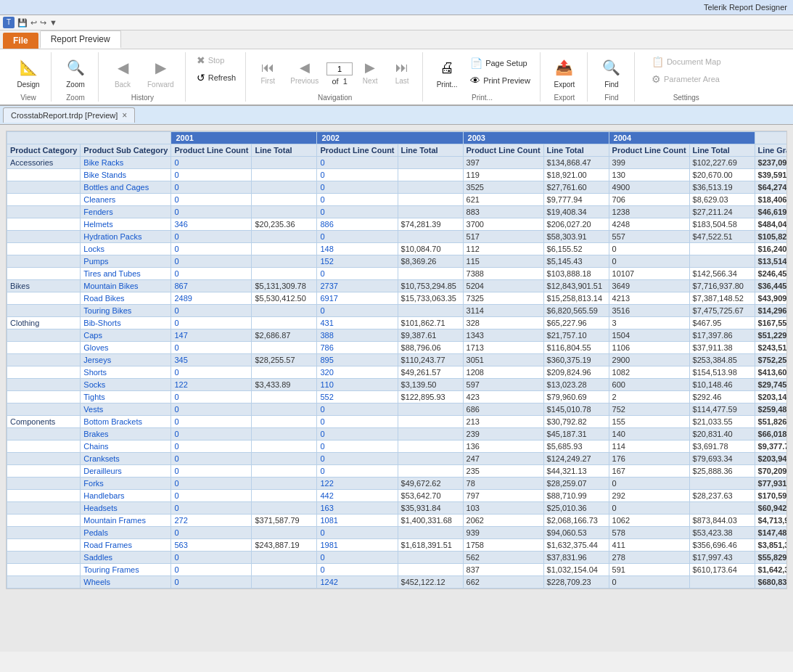 This screenshot has width=793, height=672. Describe the element at coordinates (746, 7) in the screenshot. I see `app-title: Telerik Report Designer` at that location.